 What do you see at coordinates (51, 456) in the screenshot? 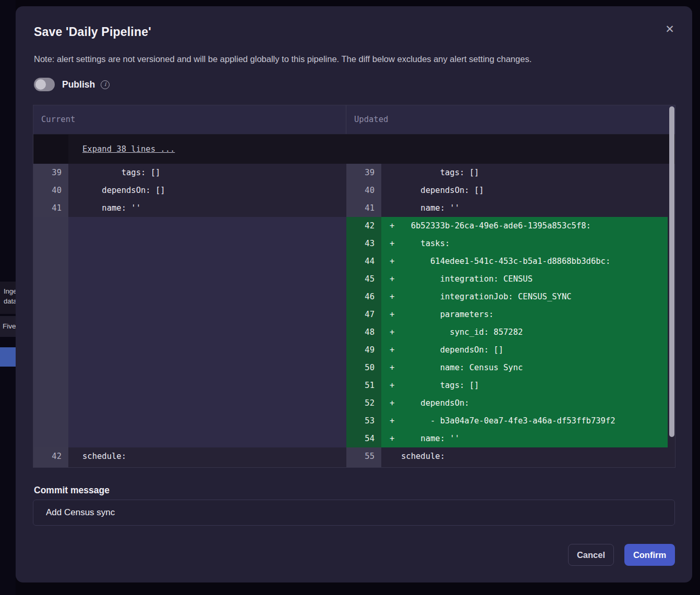
I see `diff-left-line-number: 42` at bounding box center [51, 456].